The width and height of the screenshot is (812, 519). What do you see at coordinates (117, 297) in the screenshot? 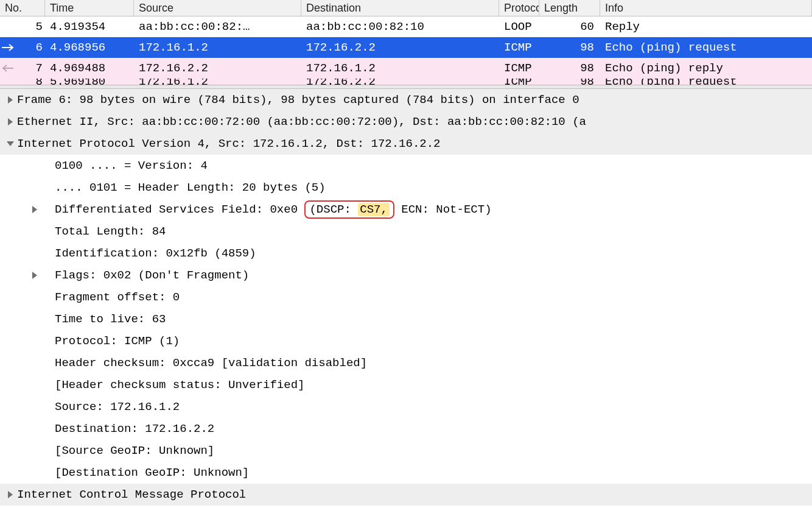
I see `tree-label: Fragment offset: 0` at bounding box center [117, 297].